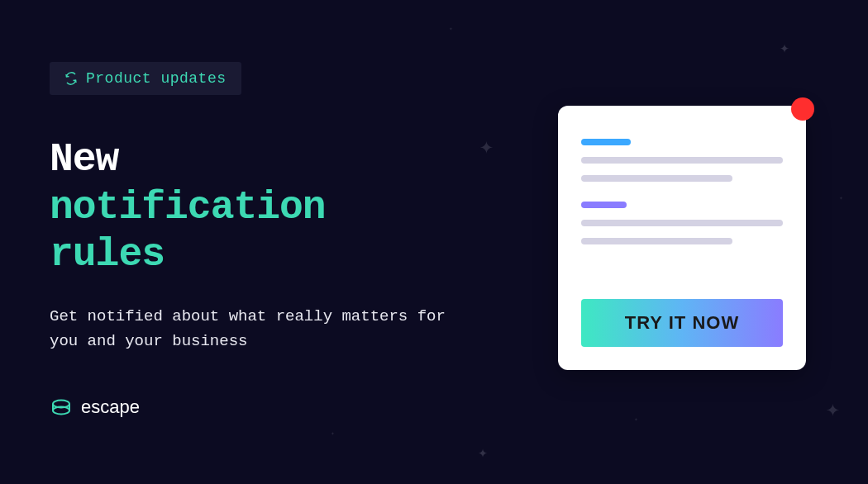 Image resolution: width=868 pixels, height=484 pixels. Describe the element at coordinates (682, 323) in the screenshot. I see `try-it-now-button: TRY IT NOW` at that location.